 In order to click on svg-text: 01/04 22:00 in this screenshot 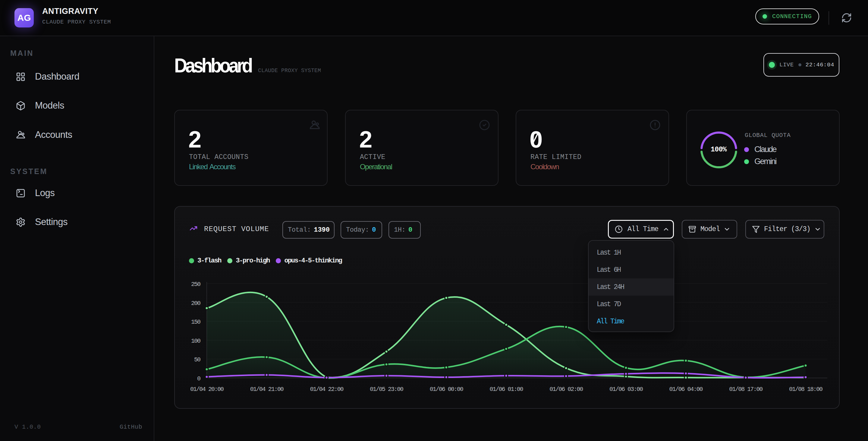, I will do `click(327, 389)`.